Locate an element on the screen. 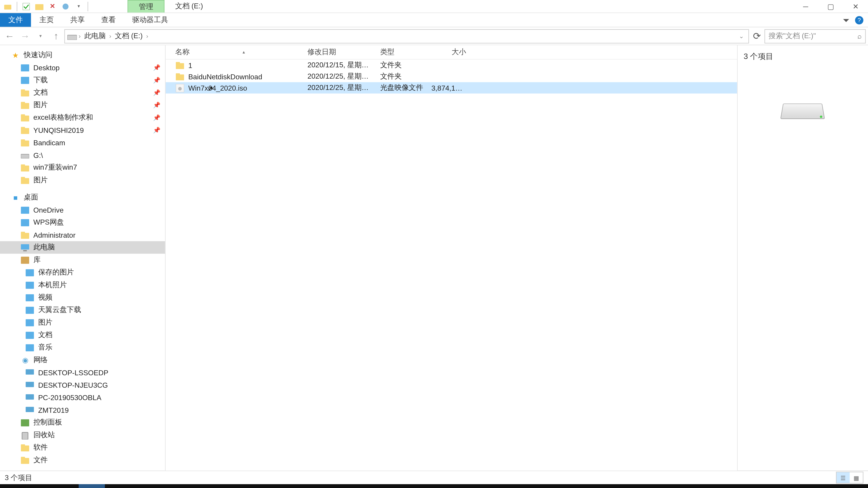 The width and height of the screenshot is (868, 488). nav-library-item: 音乐 is located at coordinates (83, 348).